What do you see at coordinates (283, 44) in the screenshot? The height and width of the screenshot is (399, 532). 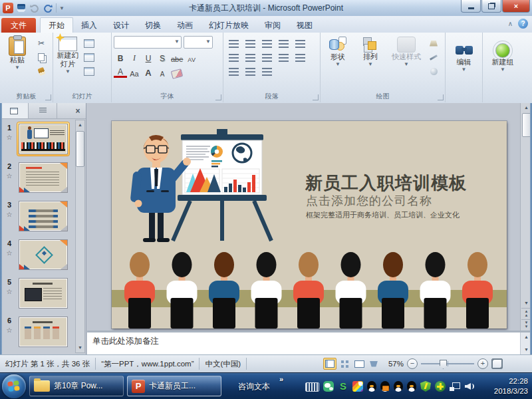 I see `text-direction-icon` at bounding box center [283, 44].